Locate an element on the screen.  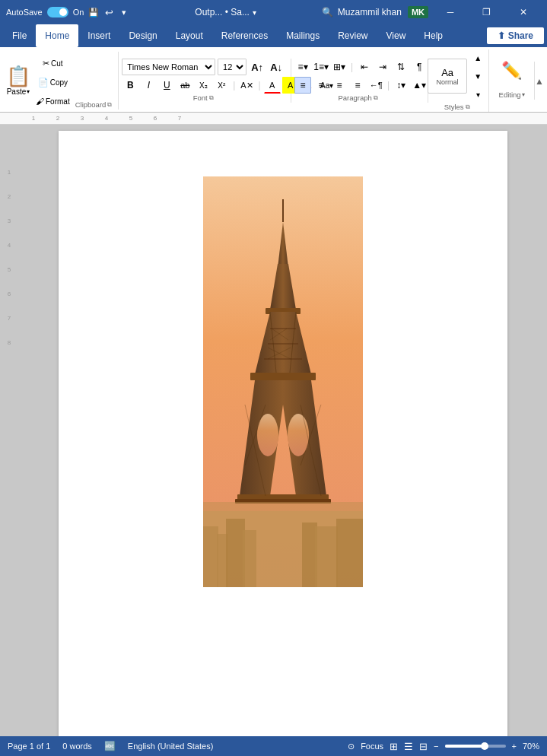
show-formatting-button: ¶ is located at coordinates (419, 67).